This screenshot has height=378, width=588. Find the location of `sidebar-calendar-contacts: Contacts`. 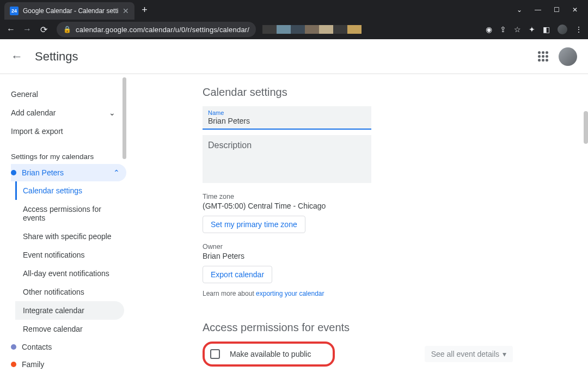

sidebar-calendar-contacts: Contacts is located at coordinates (69, 347).